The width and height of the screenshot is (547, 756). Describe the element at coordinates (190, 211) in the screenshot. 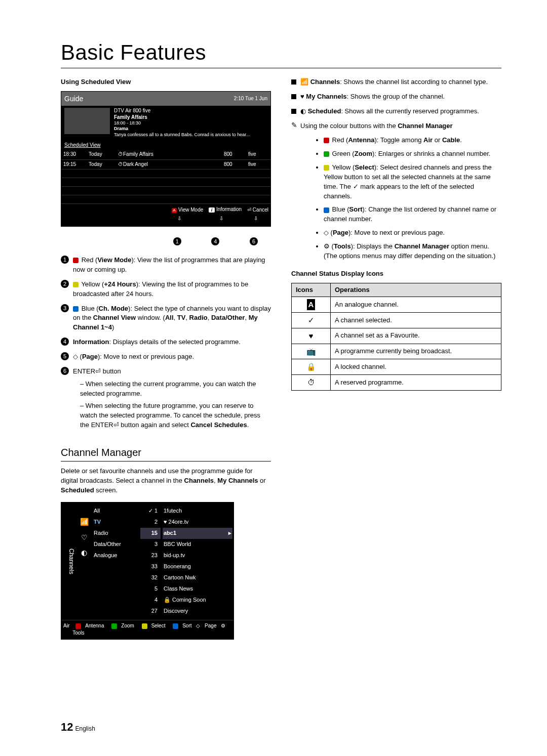

I see `foot-view-mode: View Mode` at that location.